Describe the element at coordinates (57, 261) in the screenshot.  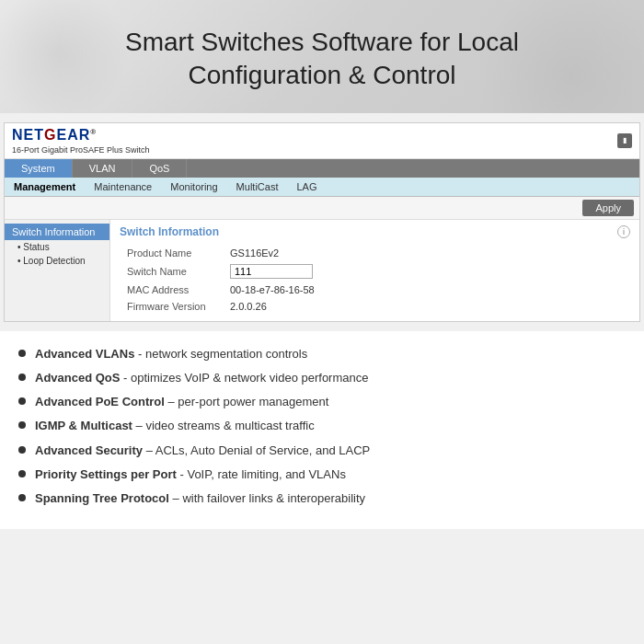
I see `sidebar-item-loop-detection: • Loop Detection` at that location.